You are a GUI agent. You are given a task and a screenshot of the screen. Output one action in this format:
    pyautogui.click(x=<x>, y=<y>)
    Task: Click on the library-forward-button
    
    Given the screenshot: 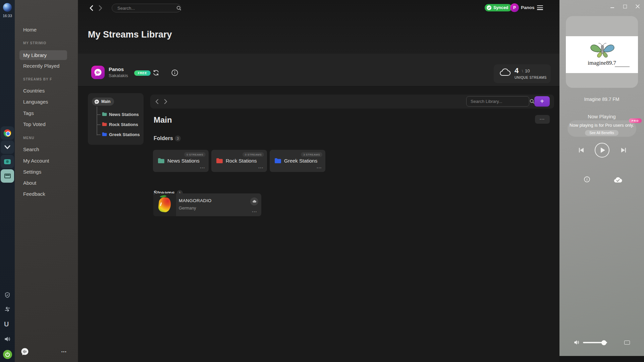 What is the action you would take?
    pyautogui.click(x=166, y=102)
    